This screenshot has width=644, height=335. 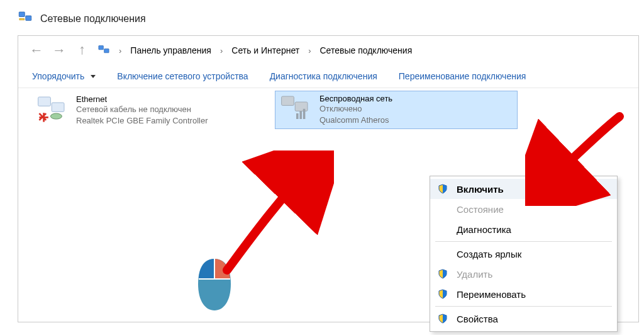 What do you see at coordinates (142, 110) in the screenshot?
I see `connection-status: Сетевой кабель не подключен` at bounding box center [142, 110].